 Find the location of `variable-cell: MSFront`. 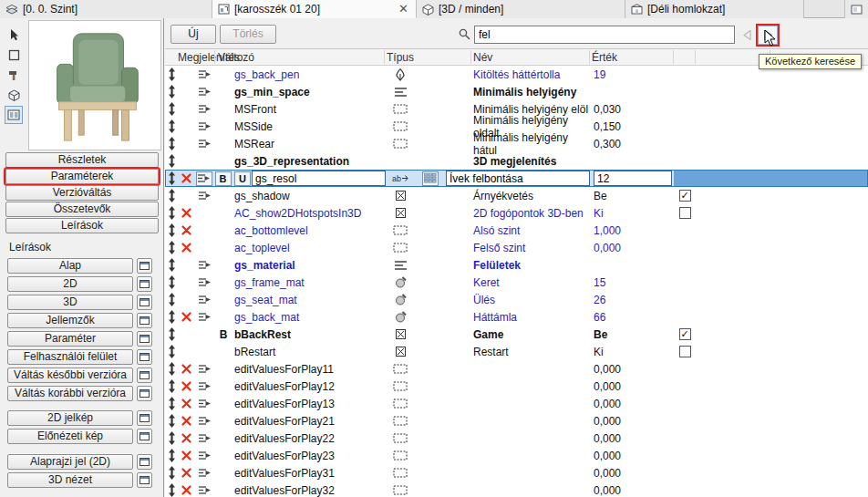

variable-cell: MSFront is located at coordinates (309, 109).